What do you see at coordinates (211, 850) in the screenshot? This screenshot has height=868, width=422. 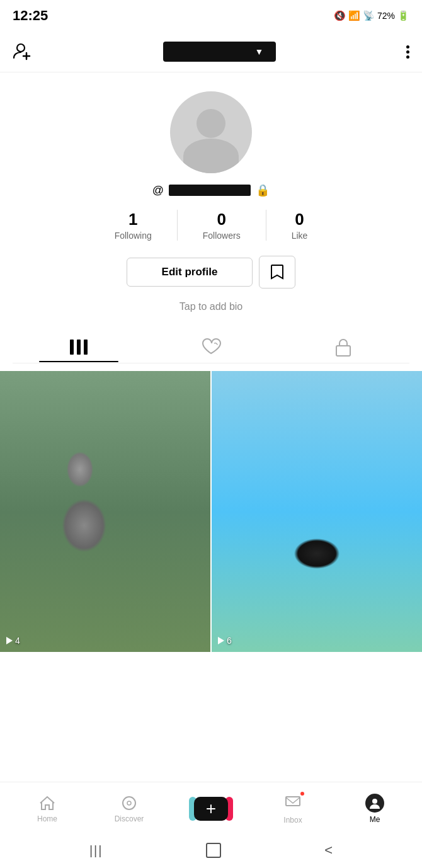 I see `android-nav: ||| <` at bounding box center [211, 850].